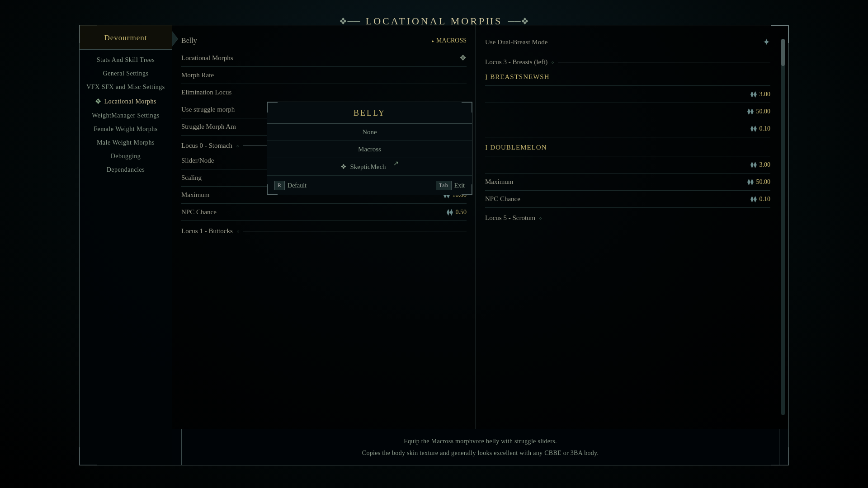  I want to click on locus1-label: Locus 1 - Buttocks, so click(207, 231).